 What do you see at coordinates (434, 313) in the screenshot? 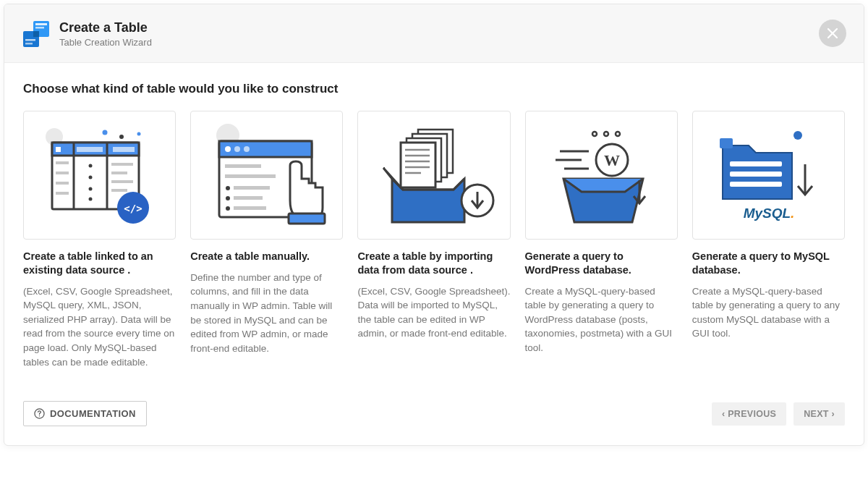
I see `card-desc: (Excel, CSV, Google Spreadsheet). Data w…` at bounding box center [434, 313].